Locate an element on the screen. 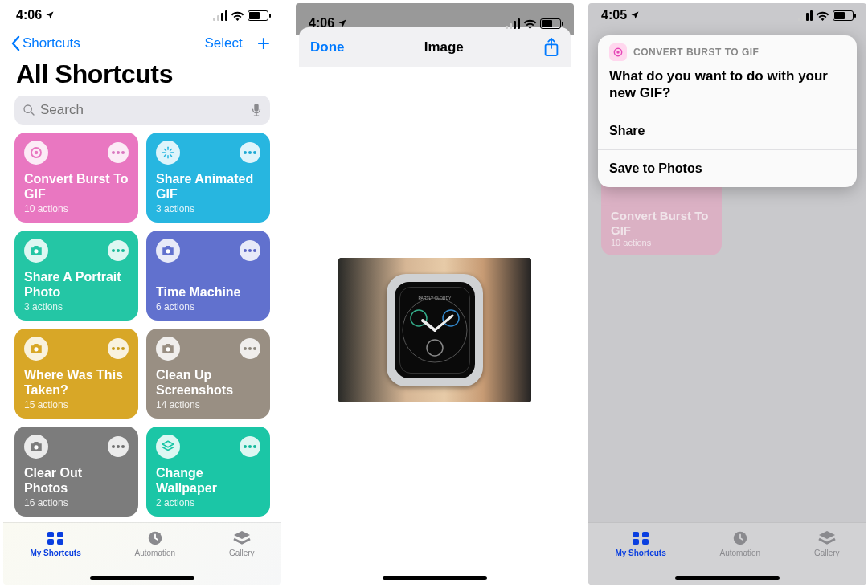 This screenshot has height=588, width=868. tile-title: Clear Out Photos is located at coordinates (76, 480).